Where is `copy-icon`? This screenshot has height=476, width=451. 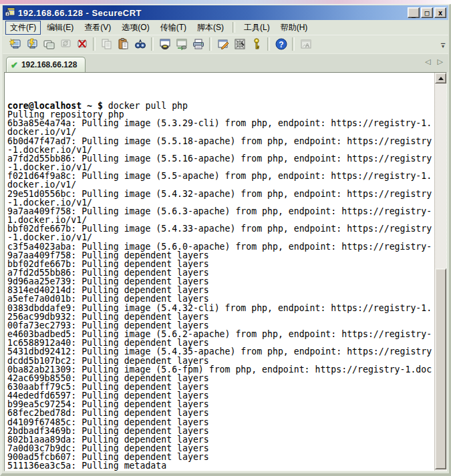
copy-icon is located at coordinates (107, 44).